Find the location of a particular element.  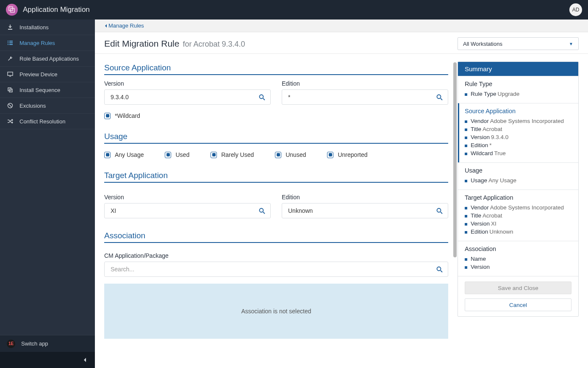

source-version-input-wrap is located at coordinates (187, 97).